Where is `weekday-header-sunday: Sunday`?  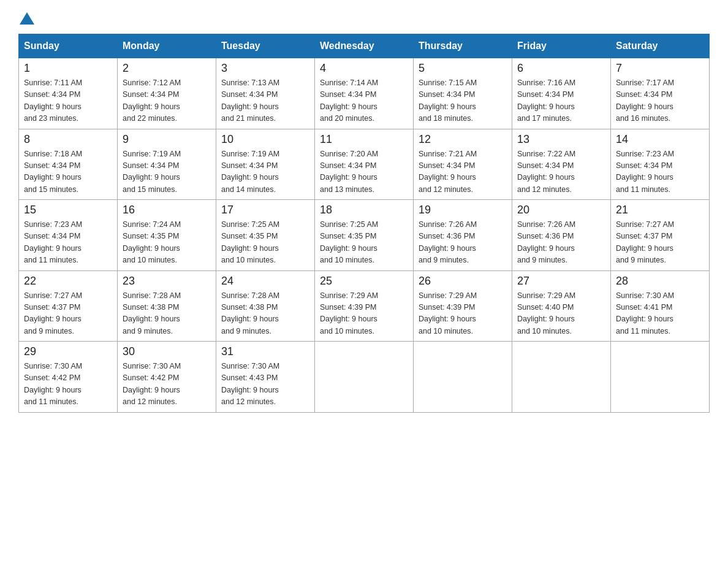
weekday-header-sunday: Sunday is located at coordinates (69, 47).